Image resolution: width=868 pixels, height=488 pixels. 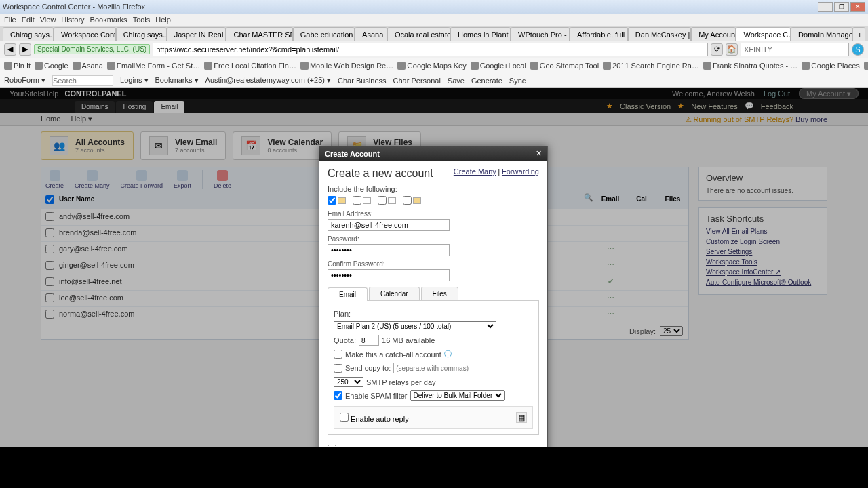 What do you see at coordinates (108, 20) in the screenshot?
I see `menu-bookmarks: Bookmarks` at bounding box center [108, 20].